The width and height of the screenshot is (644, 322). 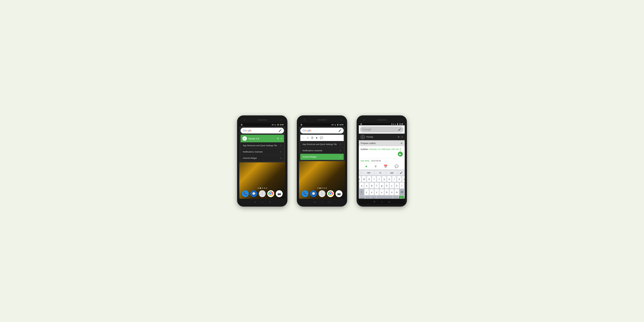 I want to click on key-c: c, so click(x=377, y=192).